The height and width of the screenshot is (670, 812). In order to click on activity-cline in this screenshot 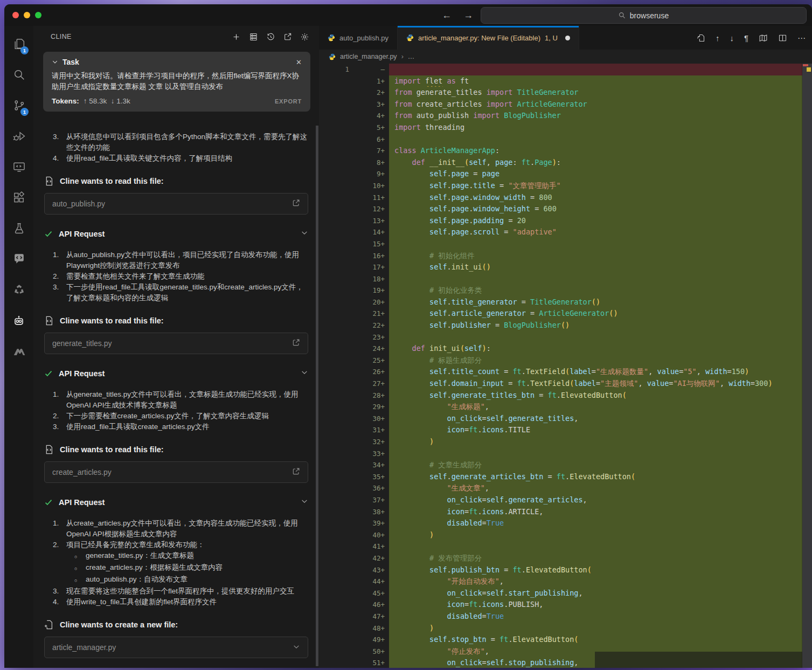, I will do `click(19, 320)`.